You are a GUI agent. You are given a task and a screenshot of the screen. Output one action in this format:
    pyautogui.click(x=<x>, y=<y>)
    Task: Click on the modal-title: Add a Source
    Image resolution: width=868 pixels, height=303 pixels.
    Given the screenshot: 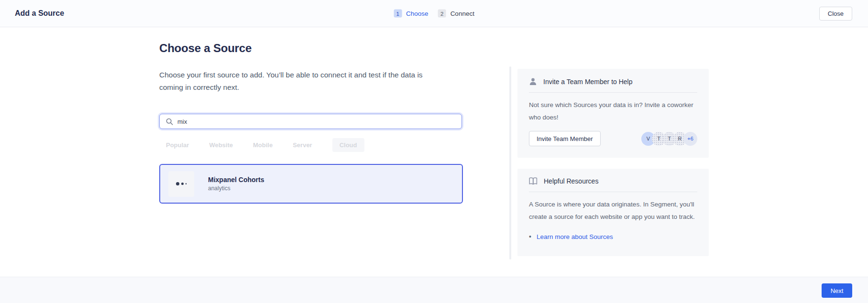 What is the action you would take?
    pyautogui.click(x=39, y=13)
    